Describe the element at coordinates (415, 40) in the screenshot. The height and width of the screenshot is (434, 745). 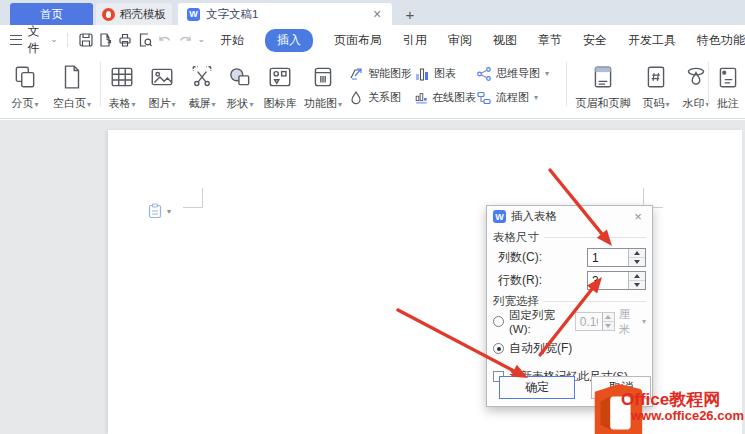
I see `ribbon-tab-references: 引用` at that location.